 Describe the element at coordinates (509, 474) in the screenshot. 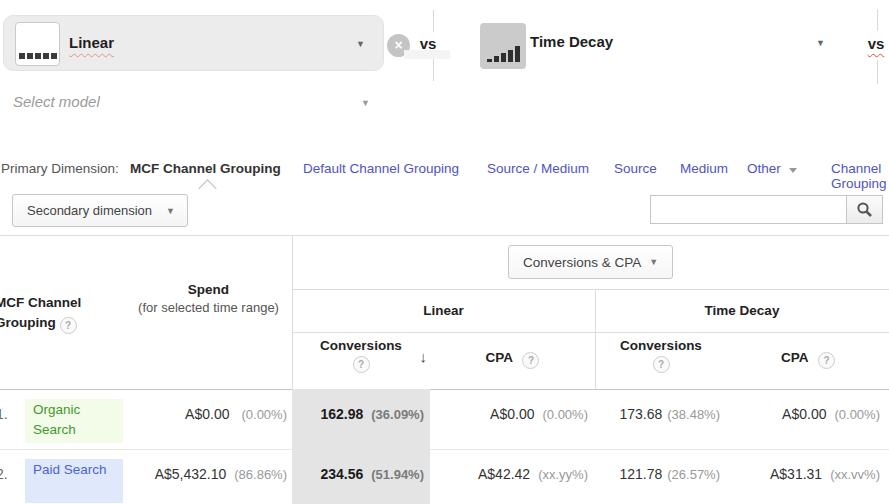

I see `linear-cpa-cell: A$42.42(xx.yy%)` at that location.